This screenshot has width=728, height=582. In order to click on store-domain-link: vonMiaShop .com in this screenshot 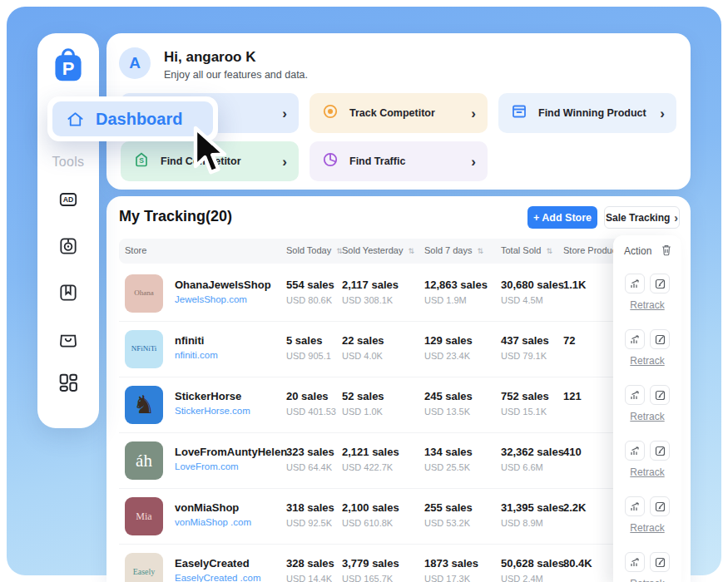, I will do `click(213, 522)`.